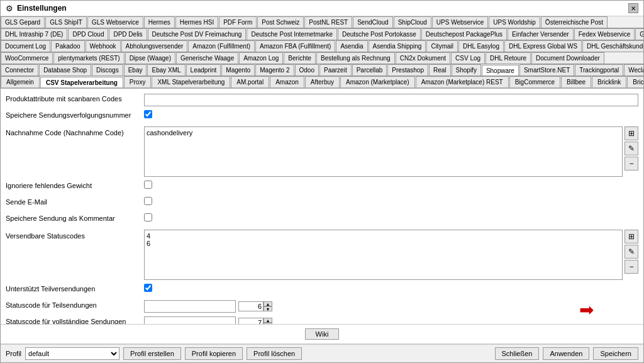 Image resolution: width=644 pixels, height=363 pixels. What do you see at coordinates (221, 46) in the screenshot?
I see `tab-amazon-fulfillment: Amazon (Fulfillment)` at bounding box center [221, 46].